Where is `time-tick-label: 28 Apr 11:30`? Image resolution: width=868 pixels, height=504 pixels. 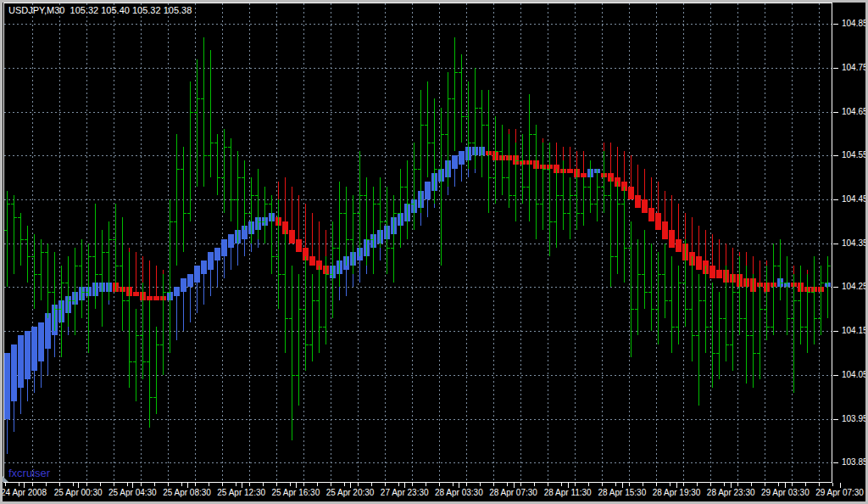
time-tick-label: 28 Apr 11:30 is located at coordinates (568, 492).